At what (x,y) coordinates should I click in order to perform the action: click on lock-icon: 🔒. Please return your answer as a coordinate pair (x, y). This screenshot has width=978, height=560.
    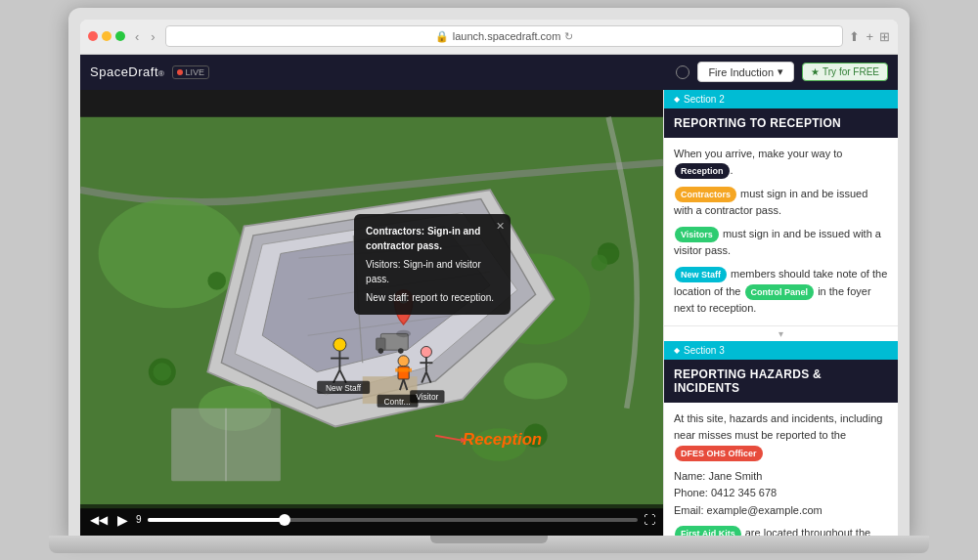
    Looking at the image, I should click on (442, 37).